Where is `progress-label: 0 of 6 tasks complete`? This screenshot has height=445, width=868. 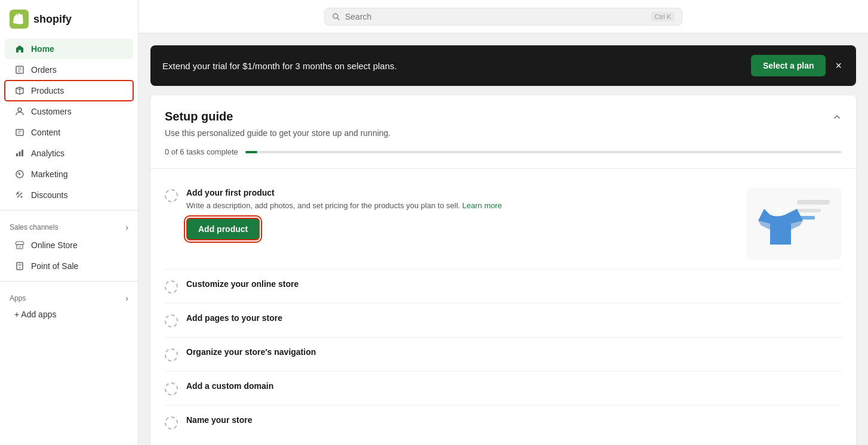
progress-label: 0 of 6 tasks complete is located at coordinates (202, 152).